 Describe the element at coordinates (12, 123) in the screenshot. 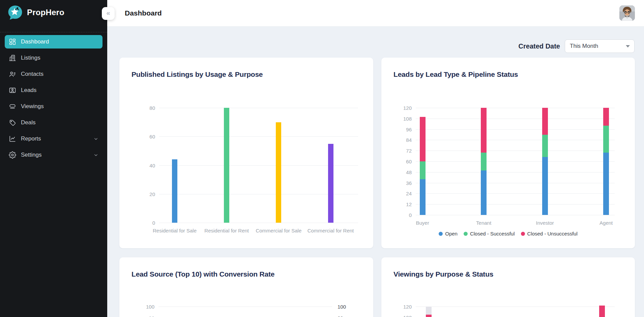

I see `deals-icon` at that location.